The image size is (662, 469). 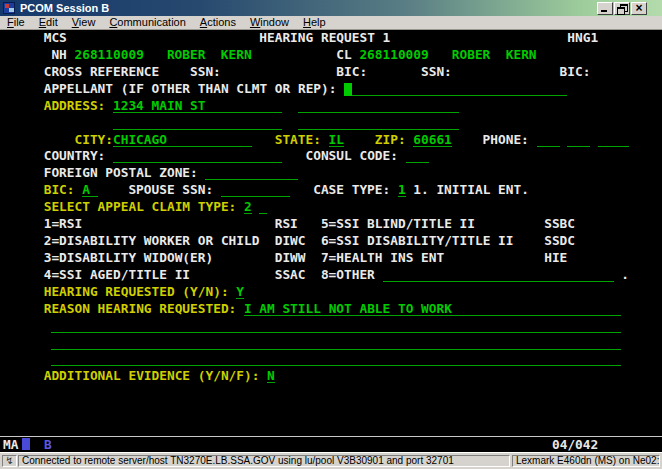 I want to click on minimize-button, so click(x=605, y=8).